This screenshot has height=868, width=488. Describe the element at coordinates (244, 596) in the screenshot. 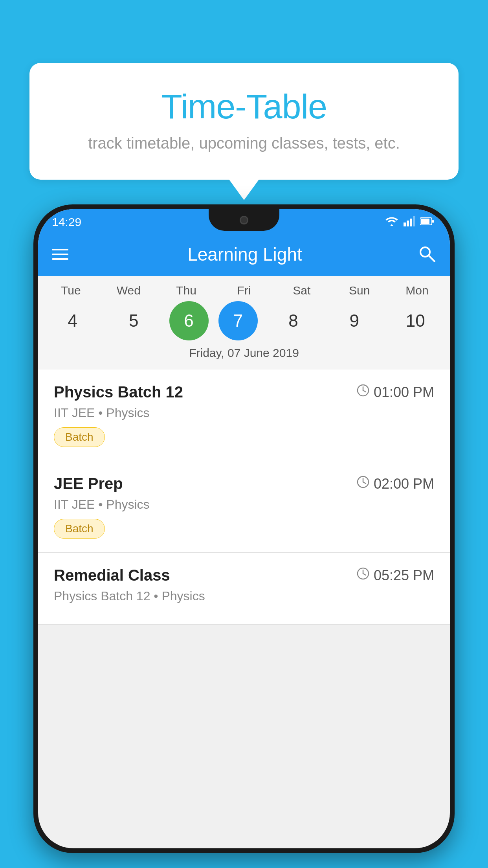

I see `item-subtitle-3: Physics Batch 12 • Physics` at that location.